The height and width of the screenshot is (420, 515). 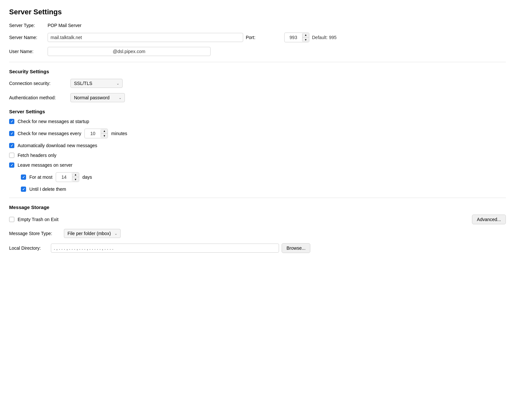 I want to click on connection-security-label: Connection security:, so click(x=38, y=83).